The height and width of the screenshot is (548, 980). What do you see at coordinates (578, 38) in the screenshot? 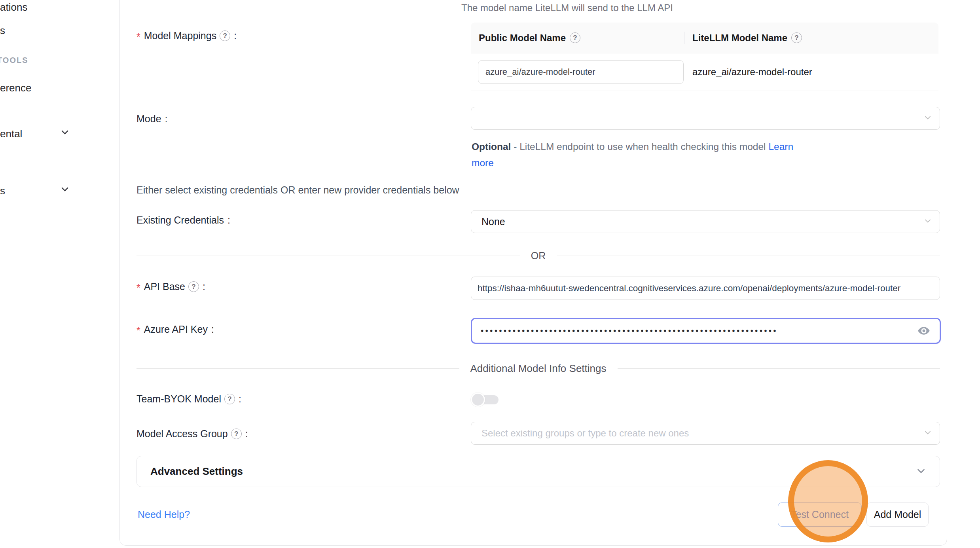
I see `column-header-public-model-name: Public Model Name ?` at bounding box center [578, 38].